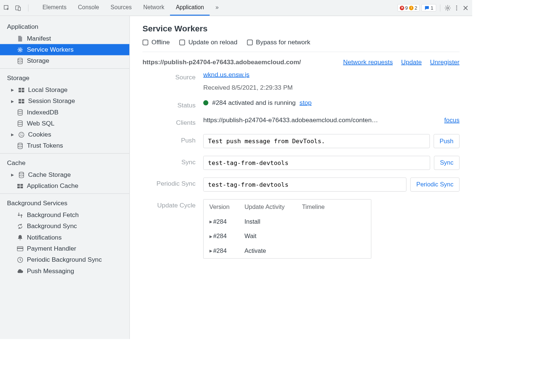 The image size is (546, 392). What do you see at coordinates (20, 238) in the screenshot?
I see `bell-icon` at bounding box center [20, 238].